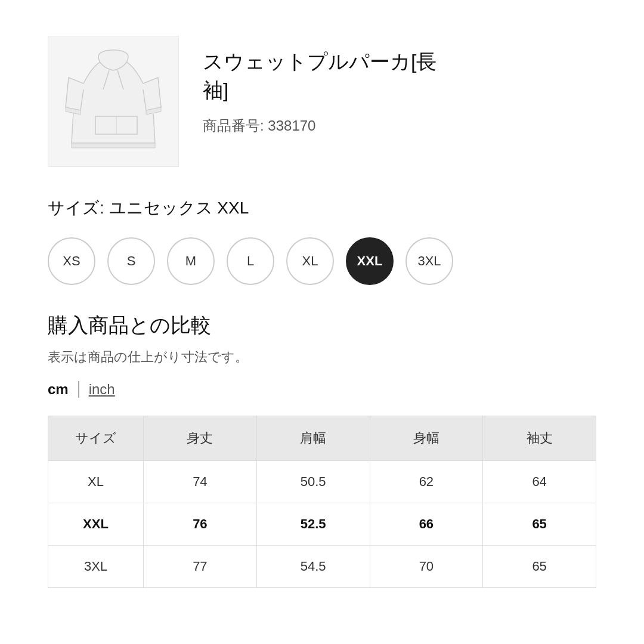 This screenshot has width=644, height=644. I want to click on hoodie-illustration, so click(113, 101).